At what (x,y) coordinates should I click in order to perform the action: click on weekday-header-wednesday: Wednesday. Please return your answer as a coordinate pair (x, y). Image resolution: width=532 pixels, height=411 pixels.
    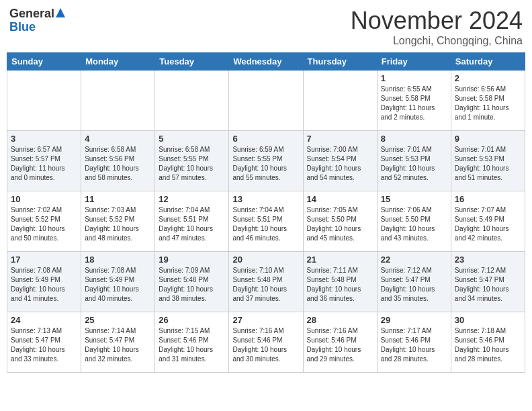
    Looking at the image, I should click on (266, 62).